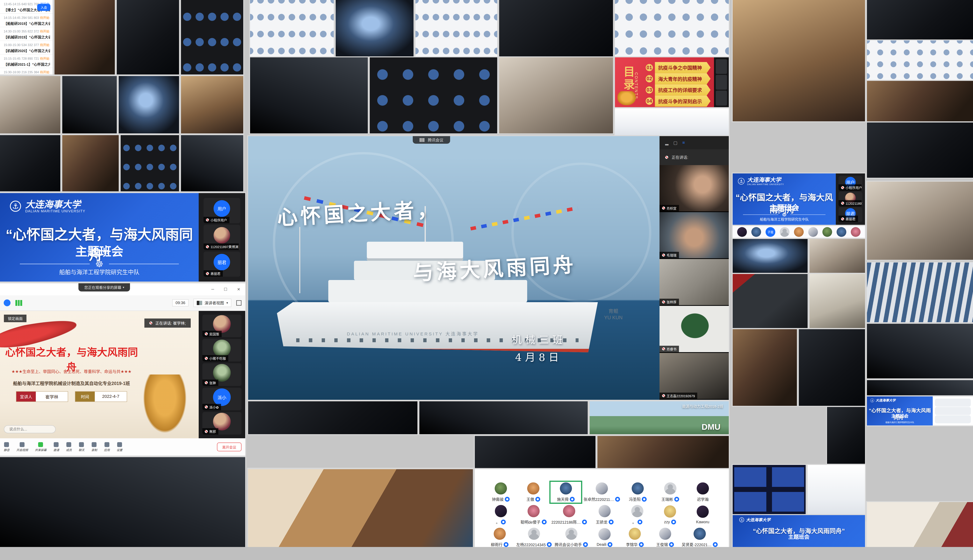  I want to click on meeting-list-item: 15:30-16:00216 235 384待开始 【船舶研2021-2】“心怀…, so click(26, 72).